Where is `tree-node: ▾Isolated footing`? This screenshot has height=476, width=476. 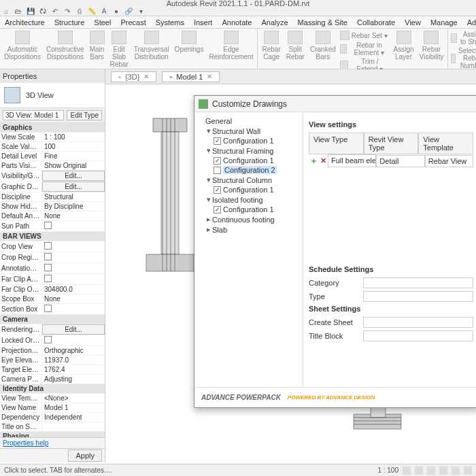 tree-node: ▾Isolated footing is located at coordinates (249, 200).